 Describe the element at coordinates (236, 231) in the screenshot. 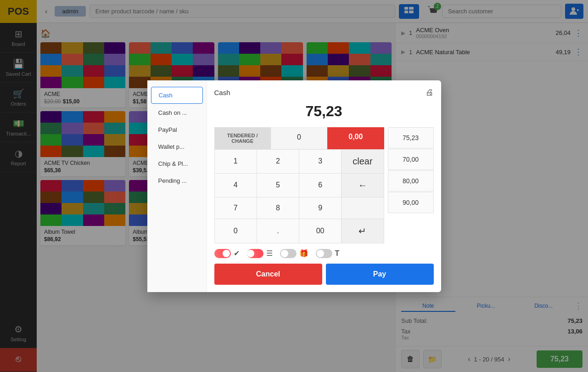

I see `numpad-key-0: 0` at that location.